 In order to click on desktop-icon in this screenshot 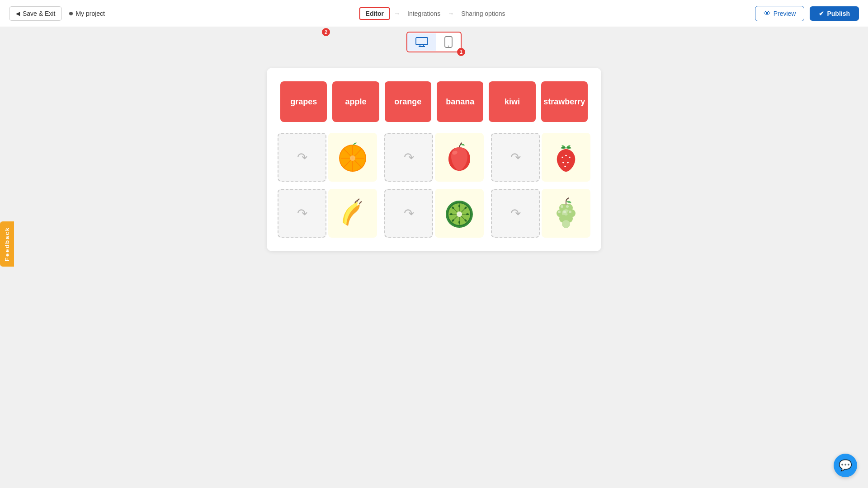, I will do `click(422, 42)`.